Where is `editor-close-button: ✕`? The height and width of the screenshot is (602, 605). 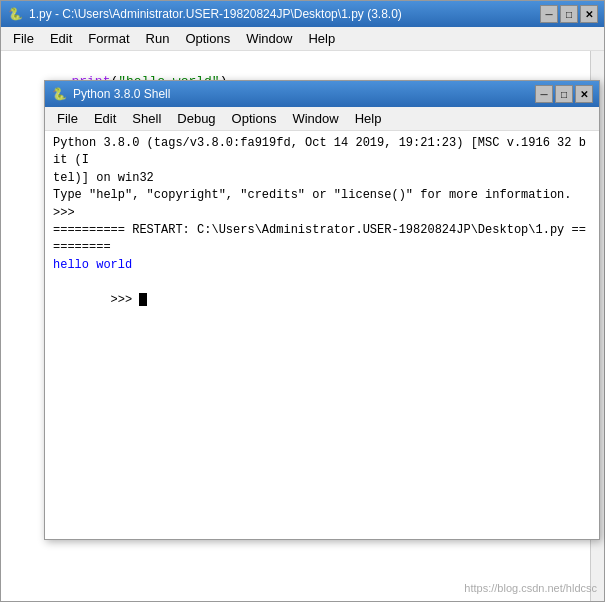
editor-close-button: ✕ is located at coordinates (589, 14).